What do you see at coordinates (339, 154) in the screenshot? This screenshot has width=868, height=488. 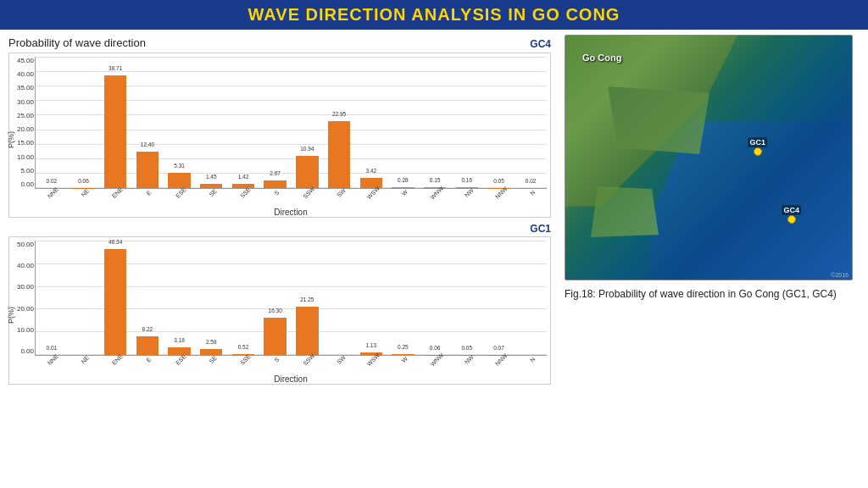 I see `bar: 22.95` at bounding box center [339, 154].